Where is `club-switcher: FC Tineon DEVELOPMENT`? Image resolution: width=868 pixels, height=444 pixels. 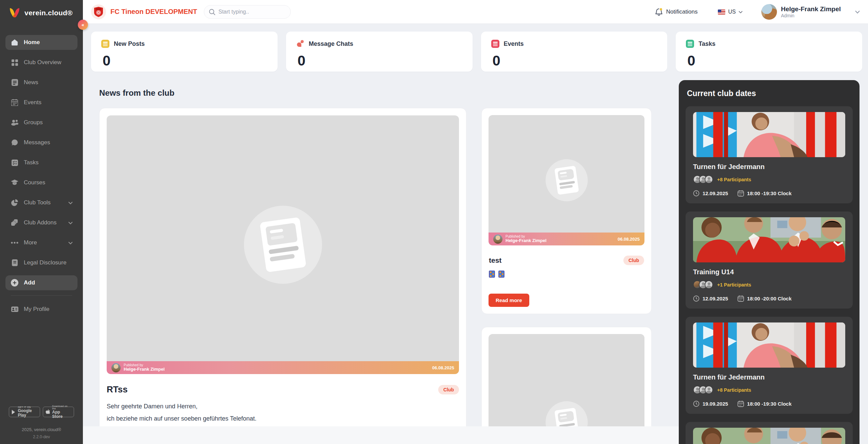 club-switcher: FC Tineon DEVELOPMENT is located at coordinates (144, 12).